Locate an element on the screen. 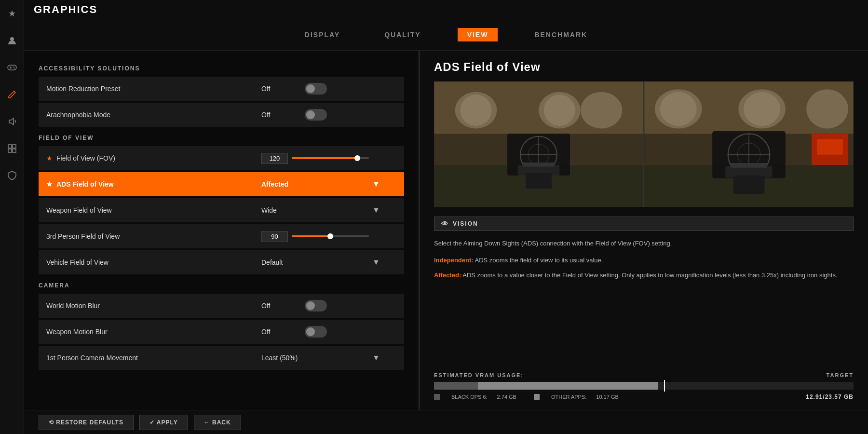 The width and height of the screenshot is (868, 434). option-label-independent: Independent: is located at coordinates (454, 260).